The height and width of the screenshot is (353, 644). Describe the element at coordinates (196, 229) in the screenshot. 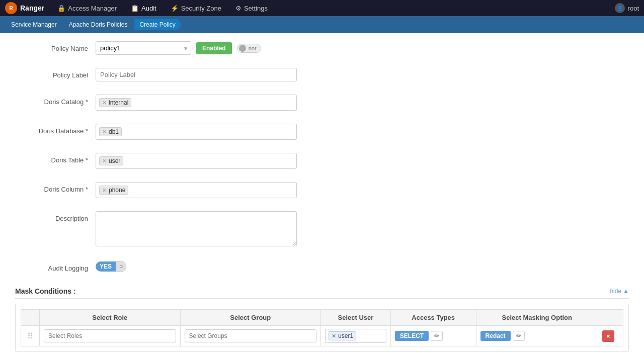

I see `description-textarea` at that location.